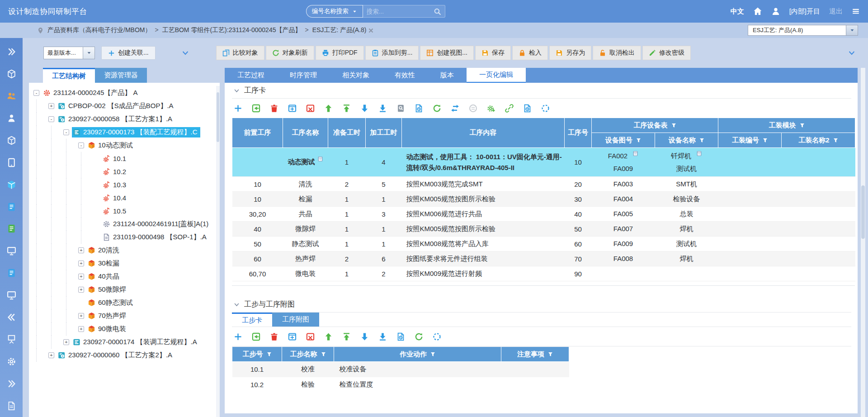 The height and width of the screenshot is (417, 868). What do you see at coordinates (69, 75) in the screenshot?
I see `tab-工艺结构树: 工艺结构树` at bounding box center [69, 75].